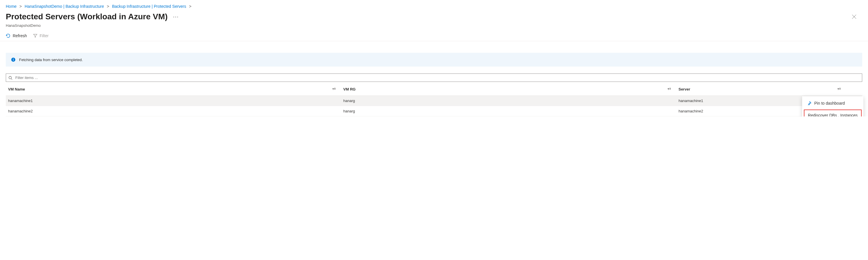 The width and height of the screenshot is (868, 260). I want to click on page-title: Protected Servers (Workload in Azure VM), so click(87, 17).